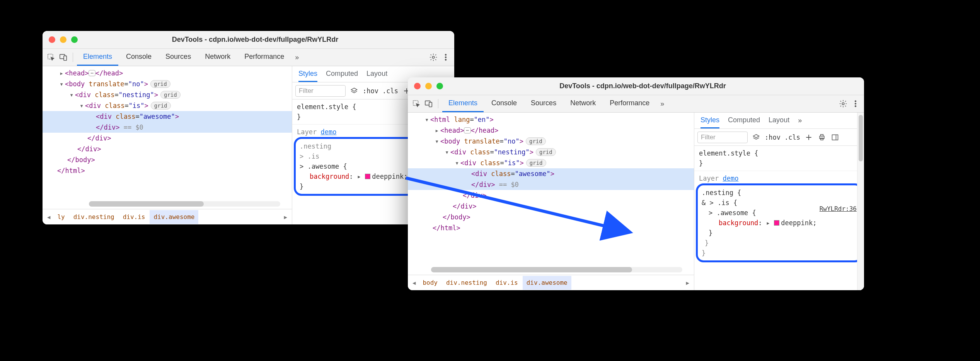 The height and width of the screenshot is (361, 980). I want to click on vertical-scrollbar, so click(861, 201).